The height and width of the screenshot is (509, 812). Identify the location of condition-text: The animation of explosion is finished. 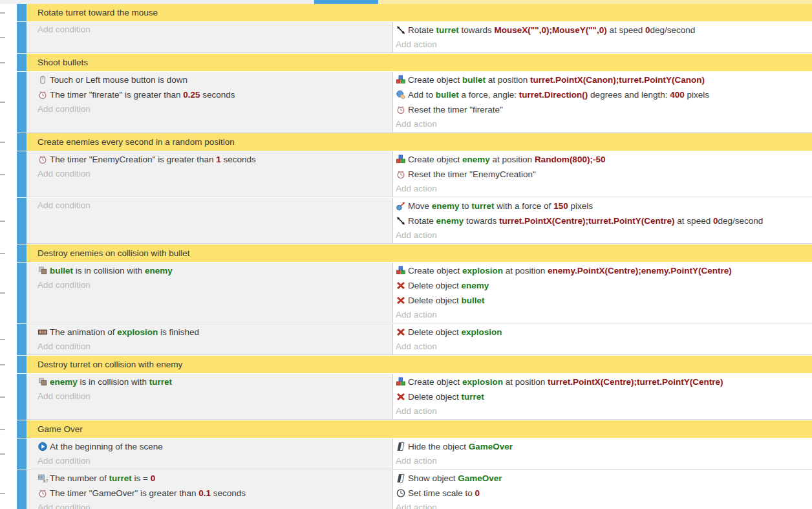
(124, 332).